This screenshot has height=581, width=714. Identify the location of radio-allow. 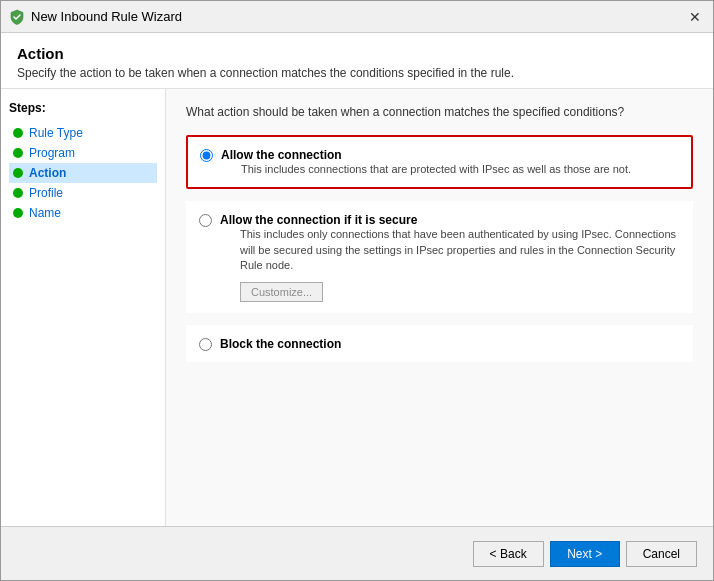
(206, 156).